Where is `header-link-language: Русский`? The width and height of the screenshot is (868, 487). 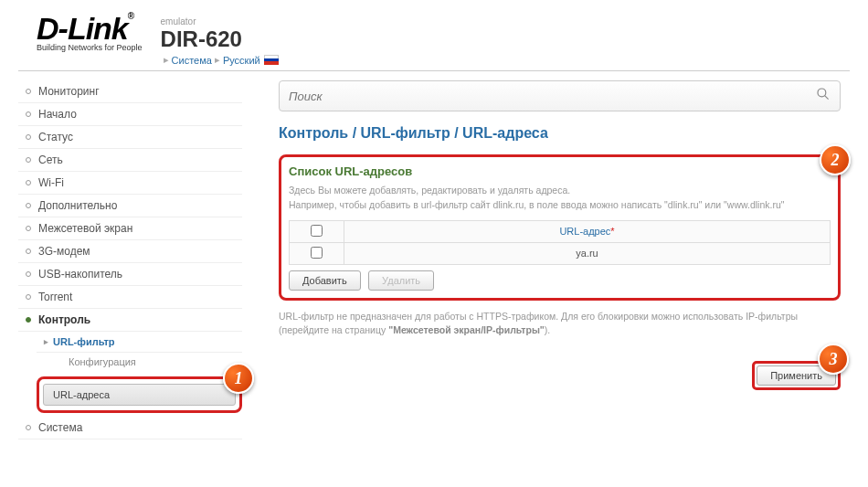 header-link-language: Русский is located at coordinates (241, 60).